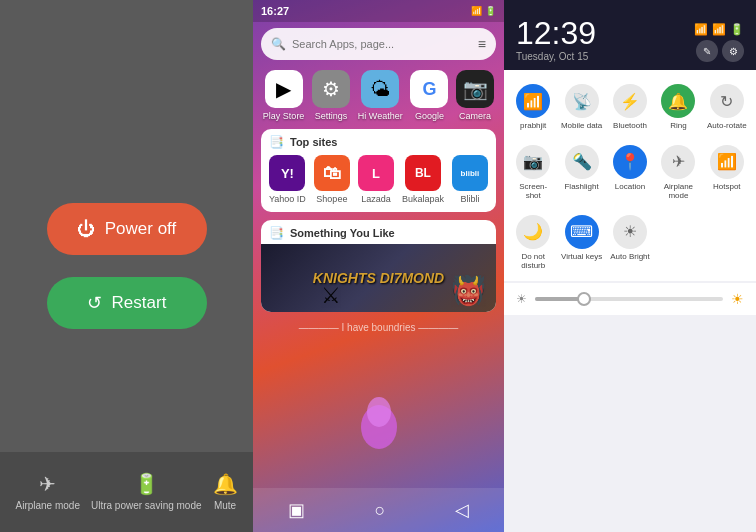 The height and width of the screenshot is (532, 756). I want to click on tile-screenshot: 📷 Screen-shot, so click(533, 173).